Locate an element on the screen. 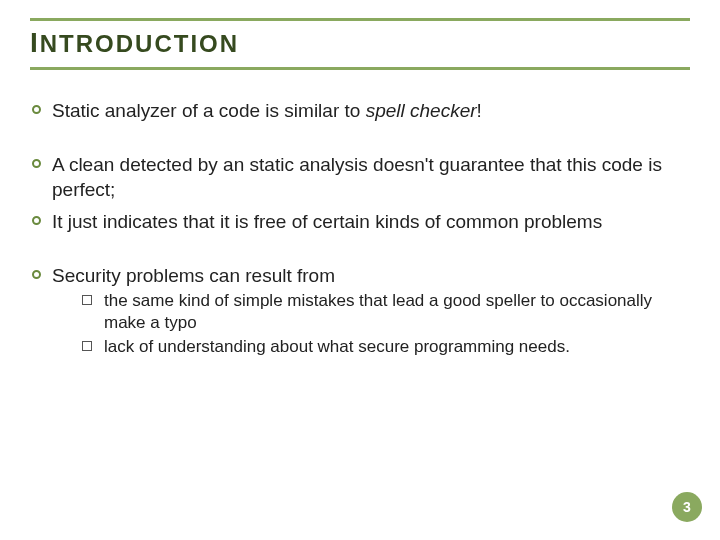 The width and height of the screenshot is (720, 540). bullet-text: Security problems can result from is located at coordinates (194, 276).